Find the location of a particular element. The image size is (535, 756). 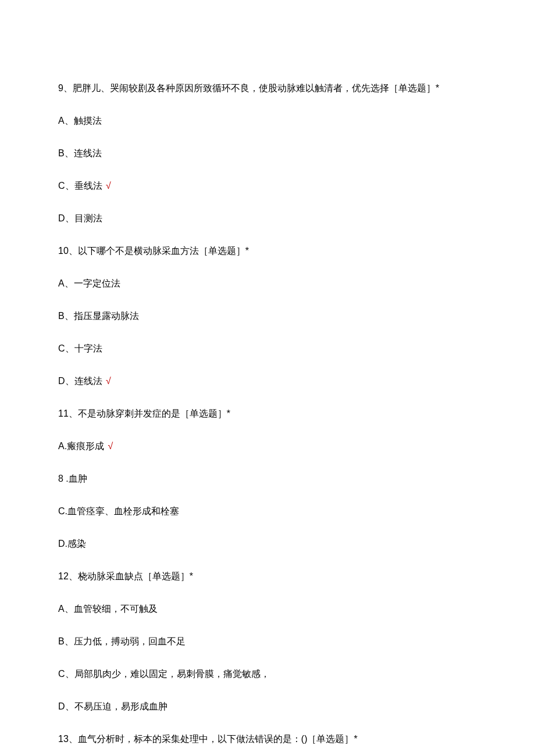

option-text: D、目测法 is located at coordinates (80, 218).